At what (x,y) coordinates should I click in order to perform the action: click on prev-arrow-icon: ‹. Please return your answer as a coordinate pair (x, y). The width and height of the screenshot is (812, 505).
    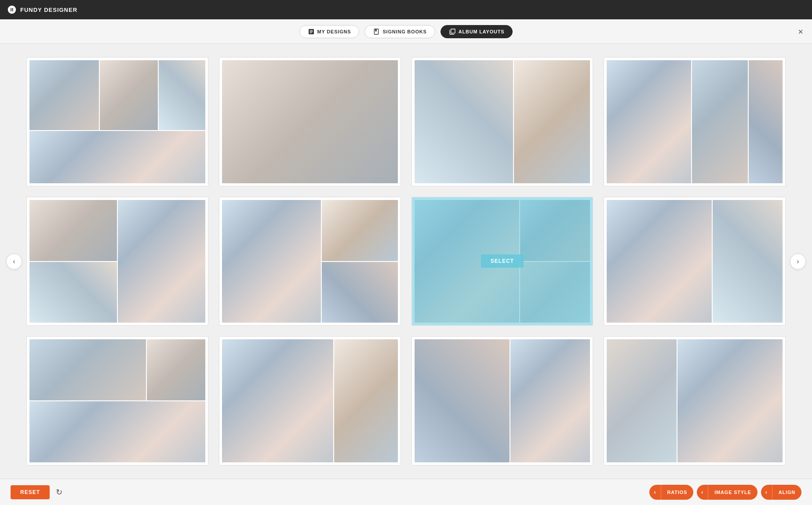
    Looking at the image, I should click on (14, 262).